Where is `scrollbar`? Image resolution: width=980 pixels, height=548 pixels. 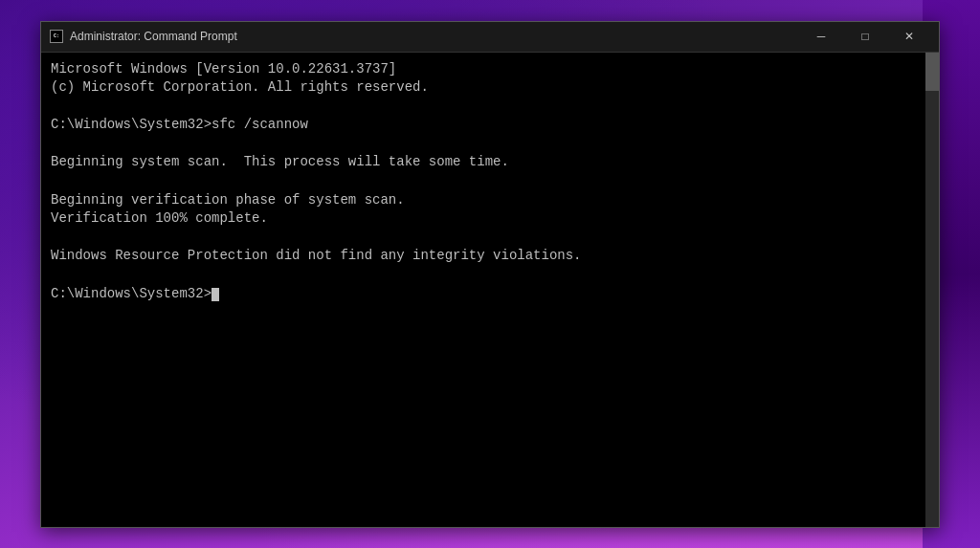 scrollbar is located at coordinates (932, 290).